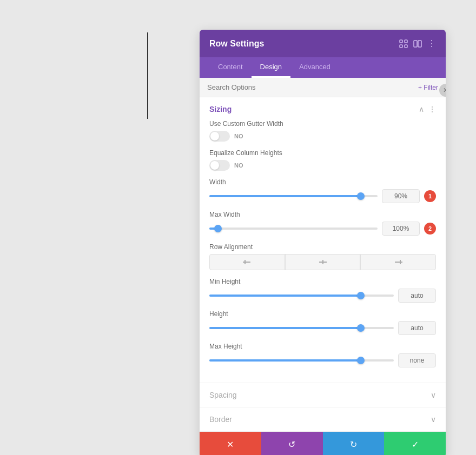 This screenshot has height=455, width=476. Describe the element at coordinates (247, 262) in the screenshot. I see `align-left-button` at that location.